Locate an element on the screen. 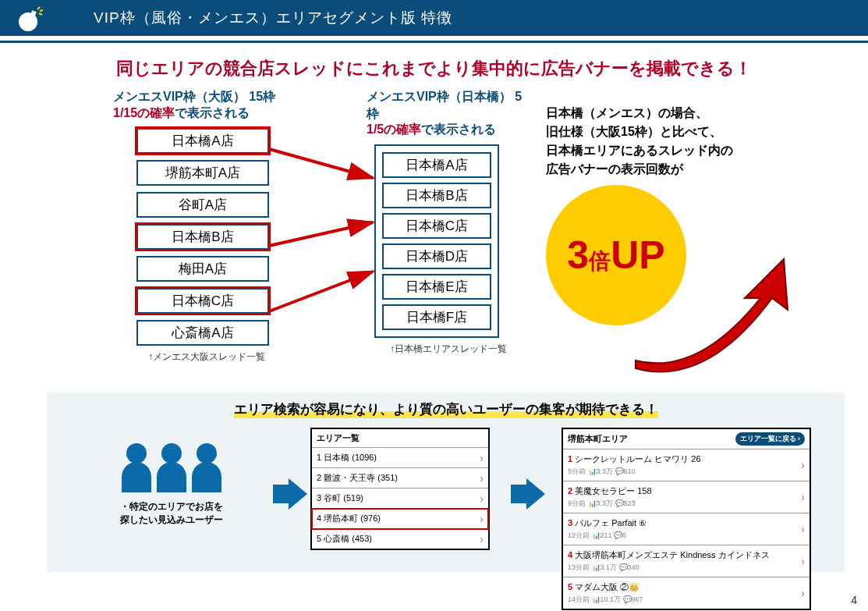 This screenshot has height=611, width=868. result-line: 日本橋（メンエス）の場合、 is located at coordinates (690, 113).